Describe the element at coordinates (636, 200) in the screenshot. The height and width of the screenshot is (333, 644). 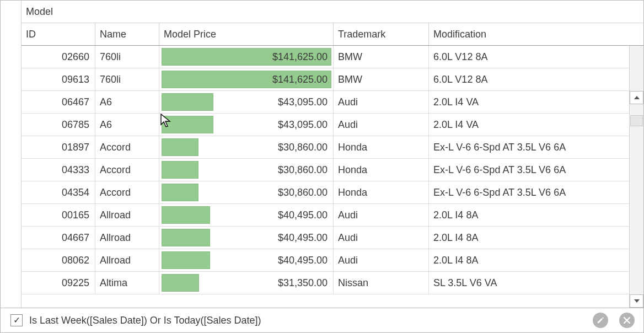
I see `scroll-track` at that location.